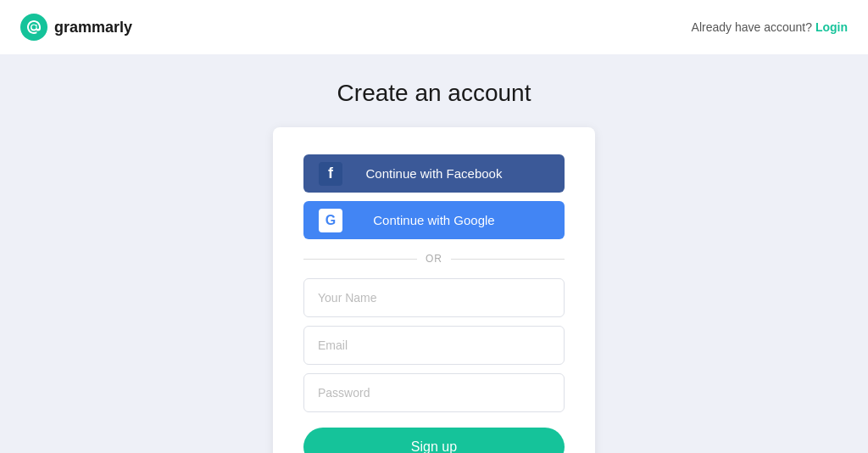  What do you see at coordinates (434, 259) in the screenshot?
I see `divider-text: OR` at bounding box center [434, 259].